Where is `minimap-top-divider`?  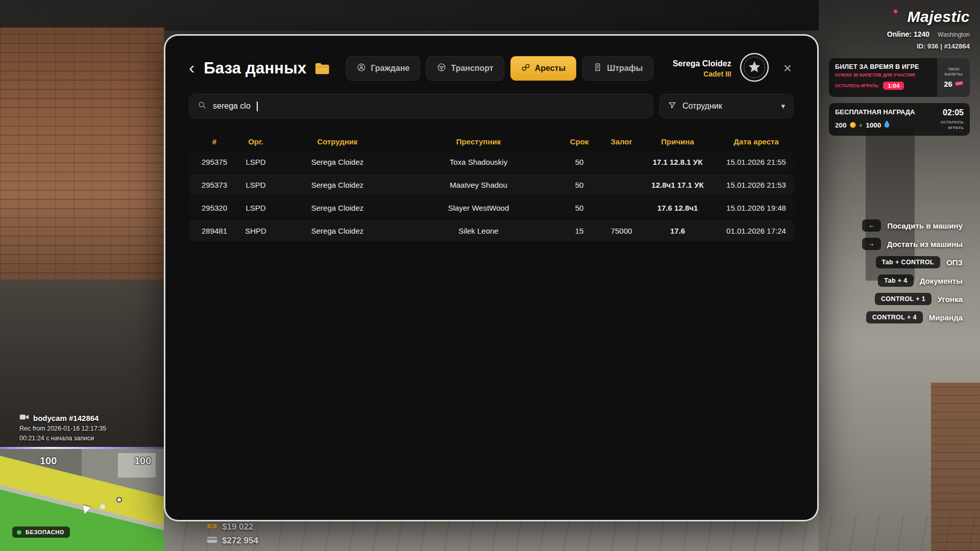 minimap-top-divider is located at coordinates (82, 448).